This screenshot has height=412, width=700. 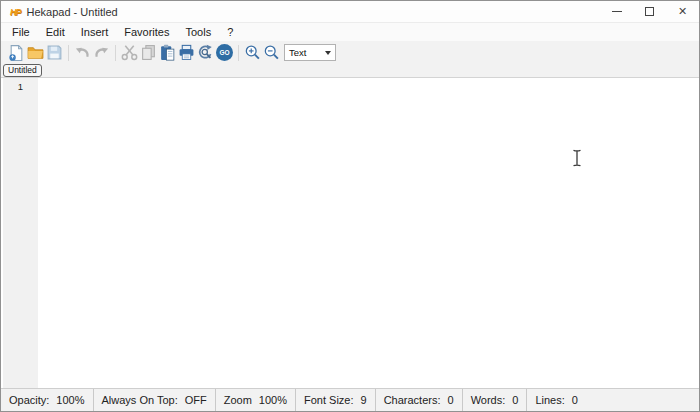 I want to click on format-dropdown: Text, so click(x=310, y=52).